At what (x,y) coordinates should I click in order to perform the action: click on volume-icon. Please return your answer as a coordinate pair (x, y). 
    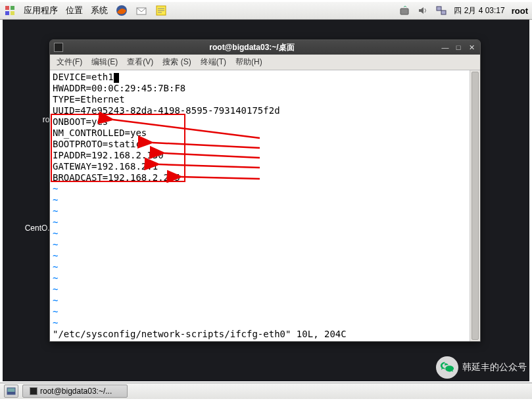
    Looking at the image, I should click on (423, 11).